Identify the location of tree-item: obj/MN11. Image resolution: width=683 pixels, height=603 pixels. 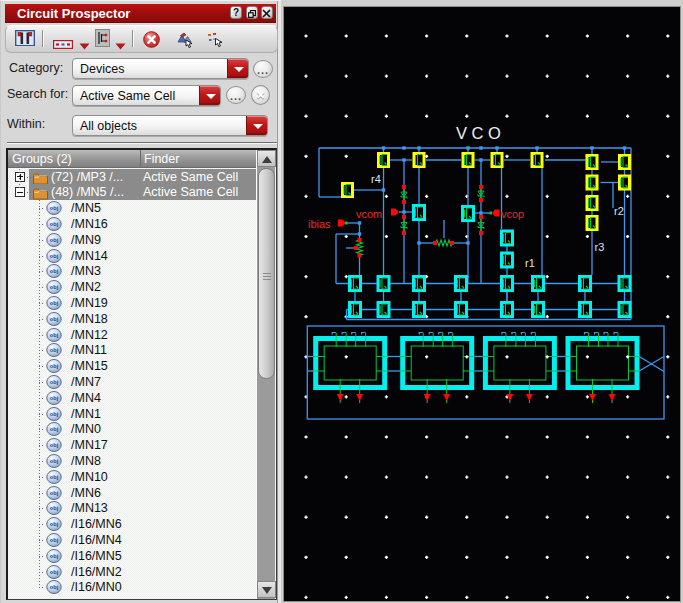
(132, 350).